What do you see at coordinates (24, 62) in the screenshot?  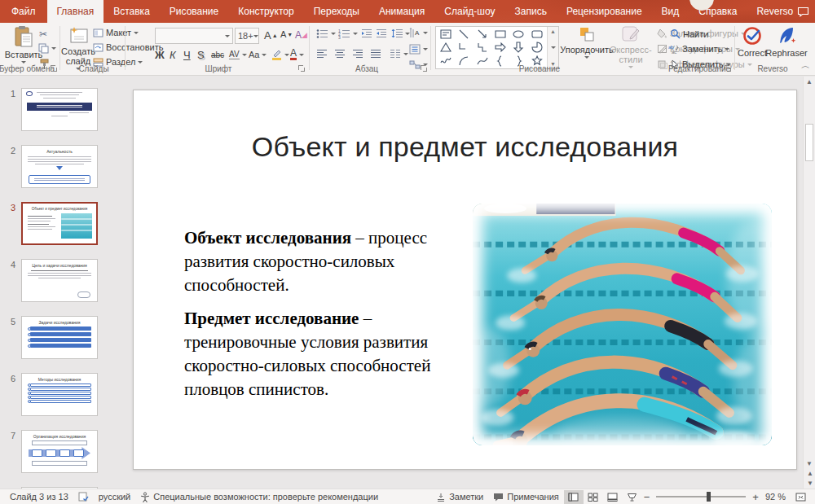 I see `paste-dropdown` at bounding box center [24, 62].